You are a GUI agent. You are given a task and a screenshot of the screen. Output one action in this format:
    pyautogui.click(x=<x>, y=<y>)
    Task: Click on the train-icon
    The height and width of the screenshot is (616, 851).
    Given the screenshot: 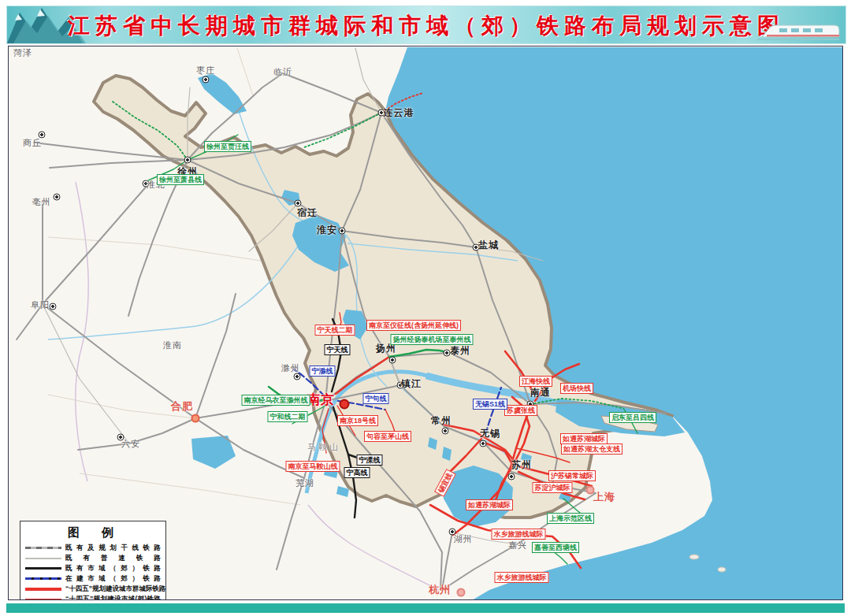 What is the action you would take?
    pyautogui.click(x=799, y=32)
    